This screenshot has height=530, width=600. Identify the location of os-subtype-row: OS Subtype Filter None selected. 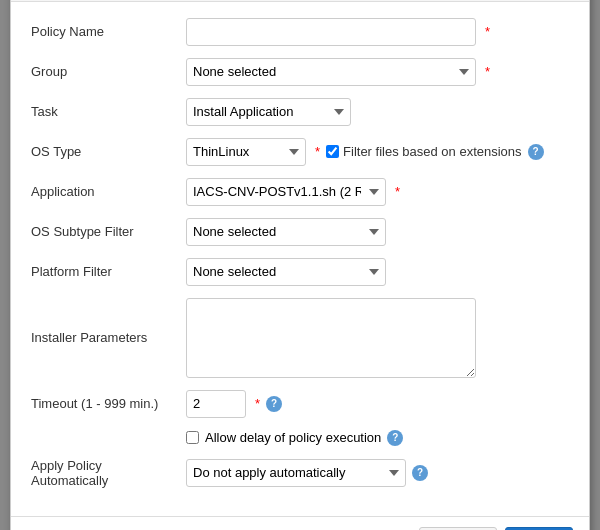
(300, 232).